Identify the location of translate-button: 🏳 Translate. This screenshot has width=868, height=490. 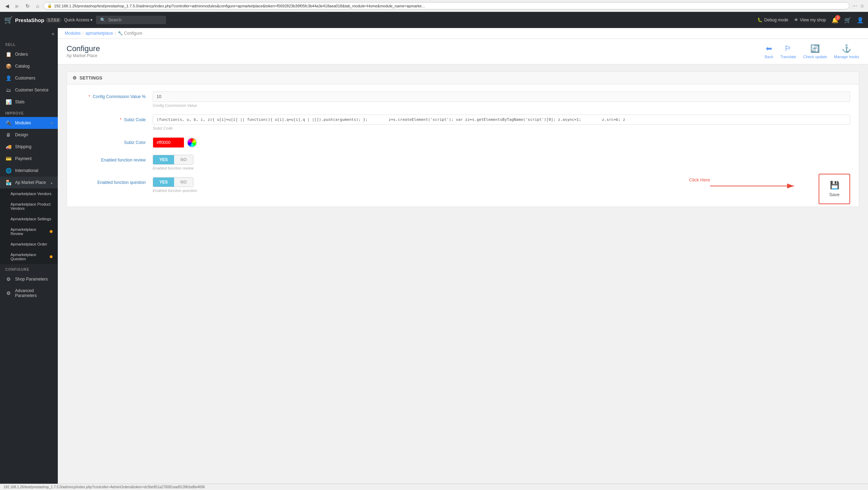
(788, 51).